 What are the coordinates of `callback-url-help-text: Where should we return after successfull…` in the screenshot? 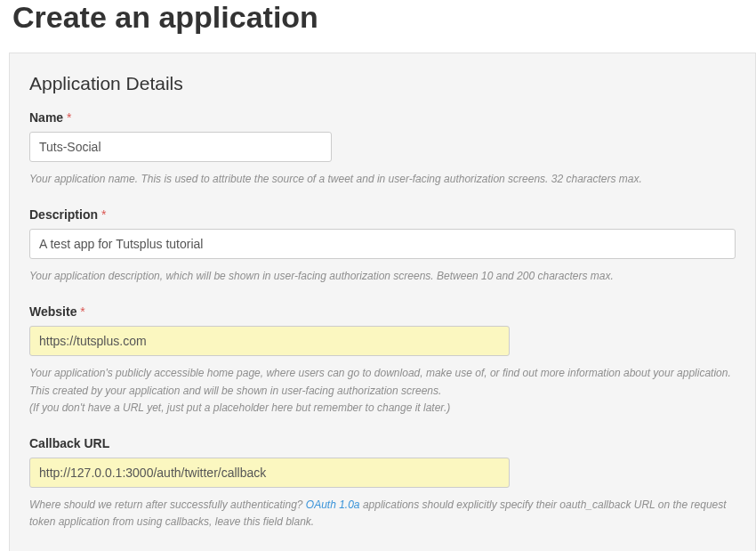 It's located at (382, 514).